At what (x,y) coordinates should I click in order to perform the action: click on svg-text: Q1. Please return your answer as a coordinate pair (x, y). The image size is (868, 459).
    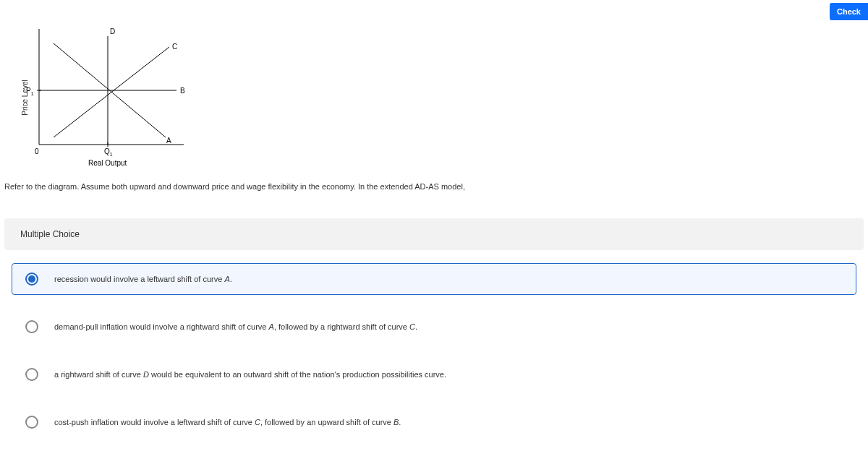
    Looking at the image, I should click on (109, 152).